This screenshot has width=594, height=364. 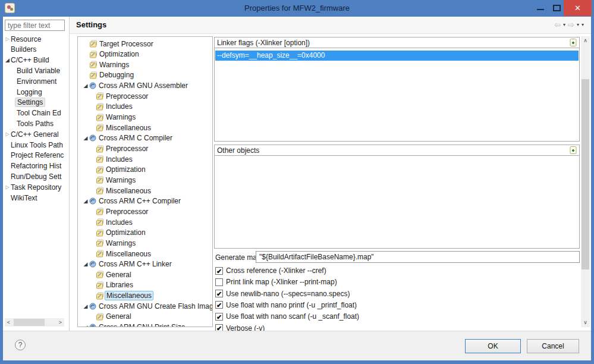 I want to click on tool-tree-item-label: Includes, so click(x=119, y=222).